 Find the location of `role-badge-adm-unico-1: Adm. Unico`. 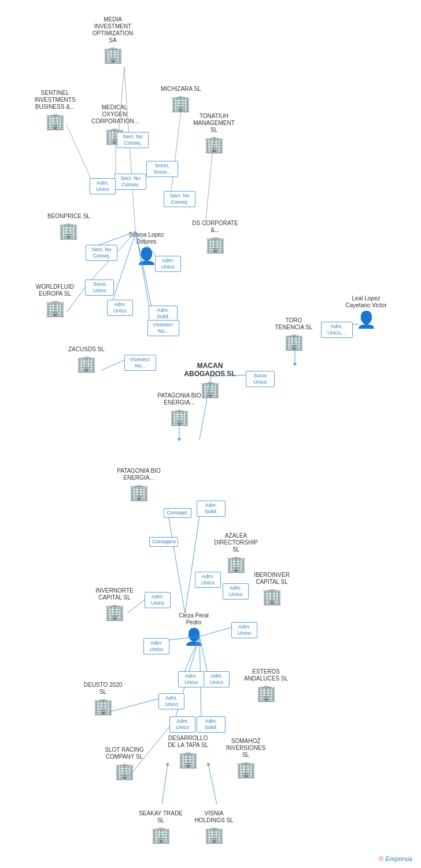

role-badge-adm-unico-1: Adm. Unico is located at coordinates (103, 186).